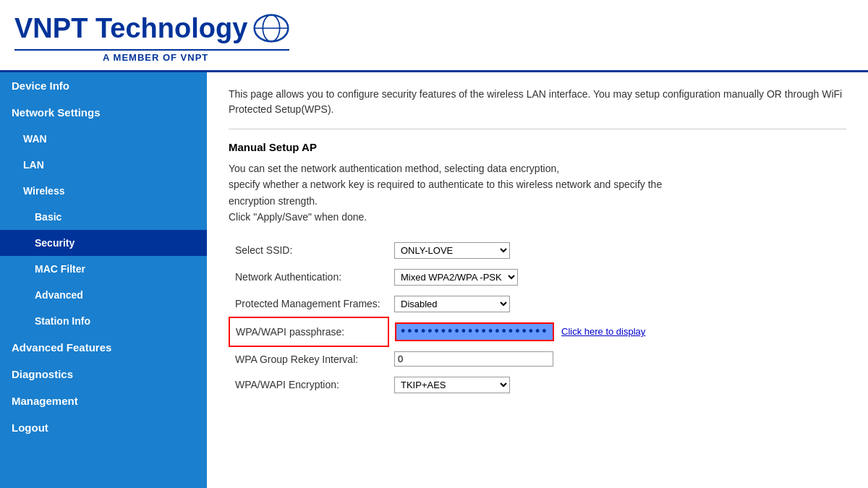 The width and height of the screenshot is (868, 488). I want to click on encryption-row: WPA/WAPI Encryption: TKIP+AES, so click(537, 385).